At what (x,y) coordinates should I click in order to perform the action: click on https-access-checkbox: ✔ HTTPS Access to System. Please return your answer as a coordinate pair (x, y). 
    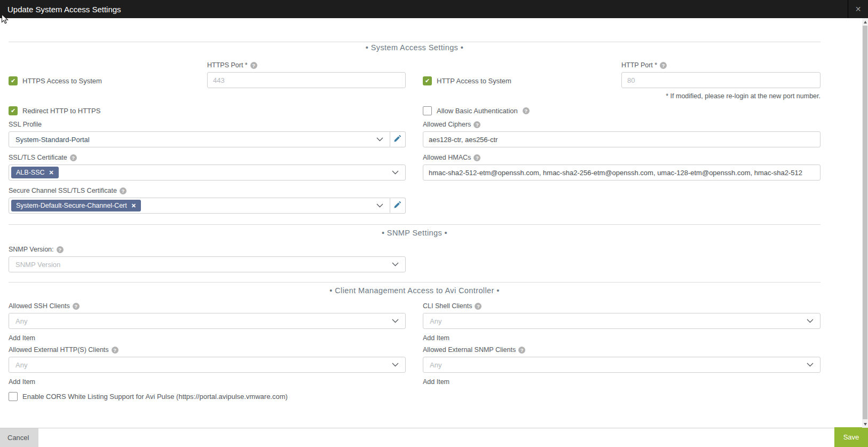
    Looking at the image, I should click on (108, 81).